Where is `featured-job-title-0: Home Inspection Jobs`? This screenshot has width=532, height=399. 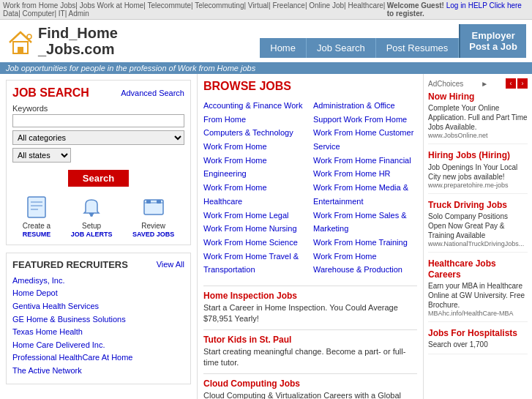
featured-job-title-0: Home Inspection Jobs is located at coordinates (250, 296).